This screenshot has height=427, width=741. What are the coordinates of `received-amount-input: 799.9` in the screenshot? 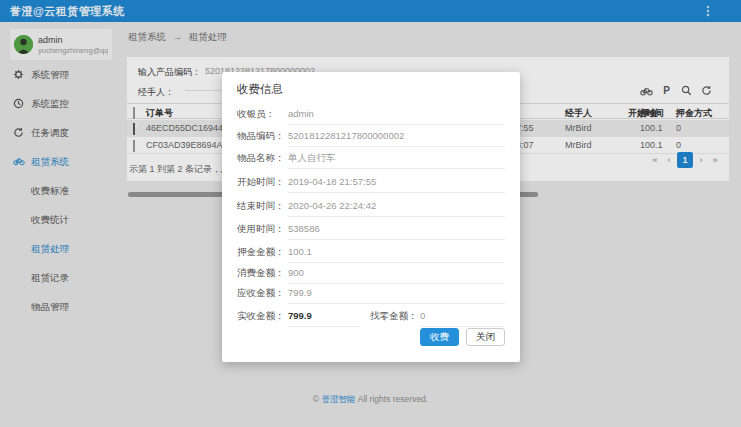 It's located at (324, 318).